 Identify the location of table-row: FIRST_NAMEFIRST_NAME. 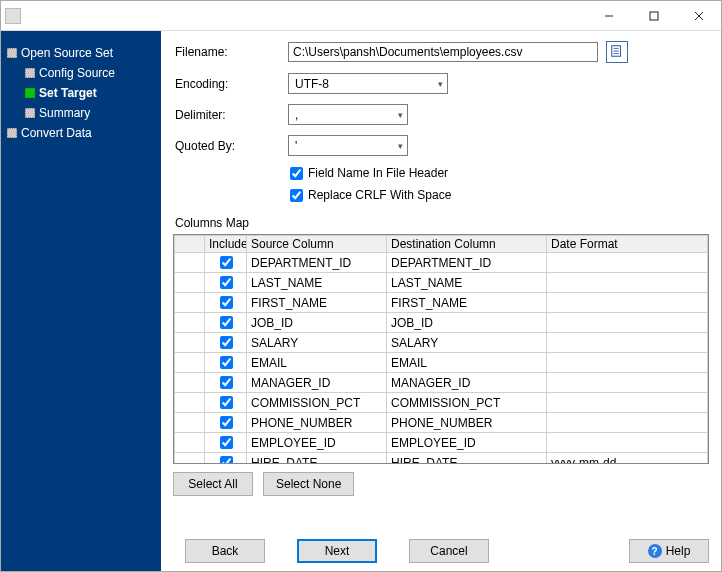
(442, 303).